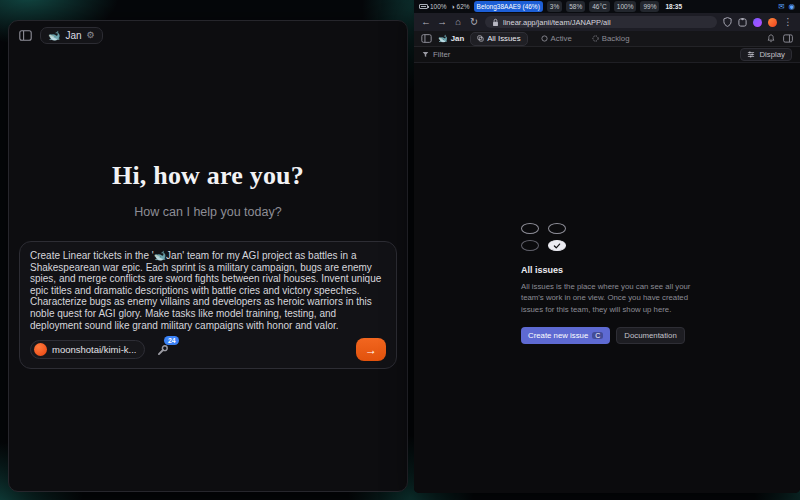 The width and height of the screenshot is (800, 500). Describe the element at coordinates (172, 340) in the screenshot. I see `tools-count-badge: 24` at that location.